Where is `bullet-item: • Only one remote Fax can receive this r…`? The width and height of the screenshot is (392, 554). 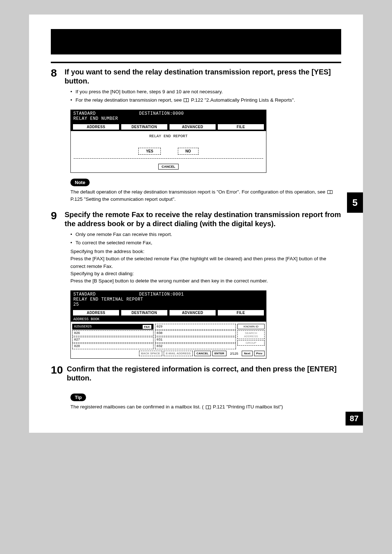 bullet-item: • Only one remote Fax can receive this r… is located at coordinates (206, 235).